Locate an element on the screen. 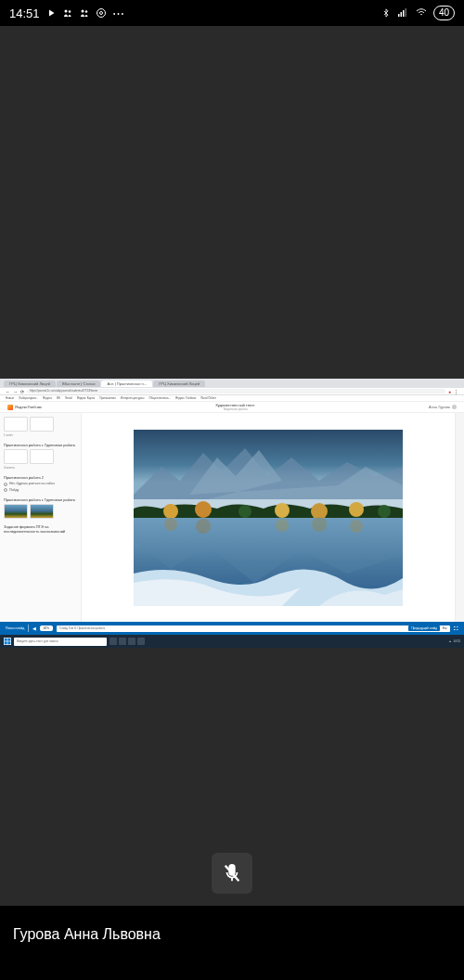 Image resolution: width=464 pixels, height=980 pixels. taskbar-search: Введите здесь текст для поиска is located at coordinates (60, 642).